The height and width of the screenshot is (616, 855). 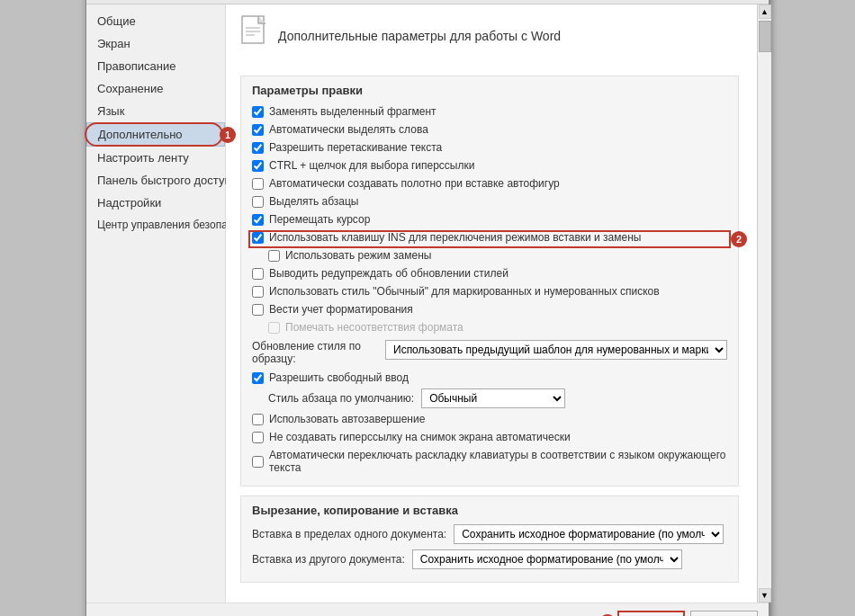 I want to click on sidebar-item-language: Язык, so click(x=156, y=112).